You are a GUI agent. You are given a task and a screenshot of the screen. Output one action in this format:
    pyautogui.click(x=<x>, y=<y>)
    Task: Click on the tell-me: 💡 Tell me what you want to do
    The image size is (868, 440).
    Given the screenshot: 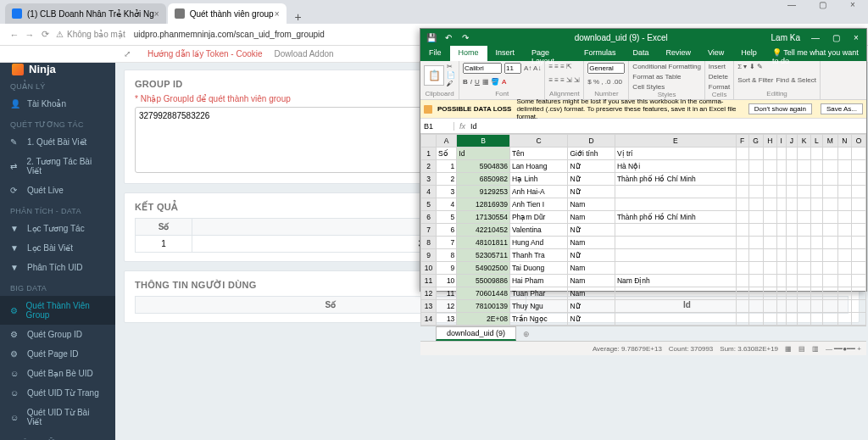 What is the action you would take?
    pyautogui.click(x=815, y=53)
    